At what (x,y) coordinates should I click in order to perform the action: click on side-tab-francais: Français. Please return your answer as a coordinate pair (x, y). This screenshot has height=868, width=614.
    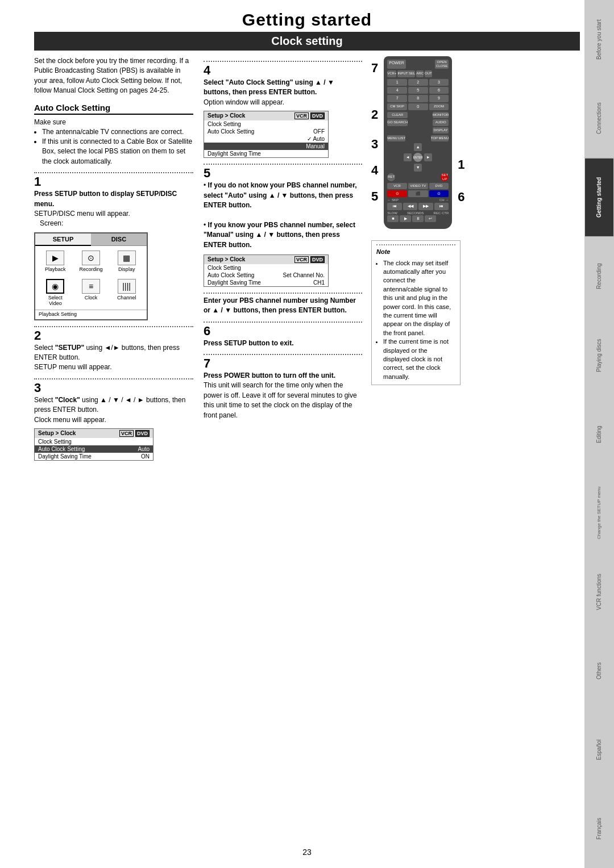
    Looking at the image, I should click on (599, 828).